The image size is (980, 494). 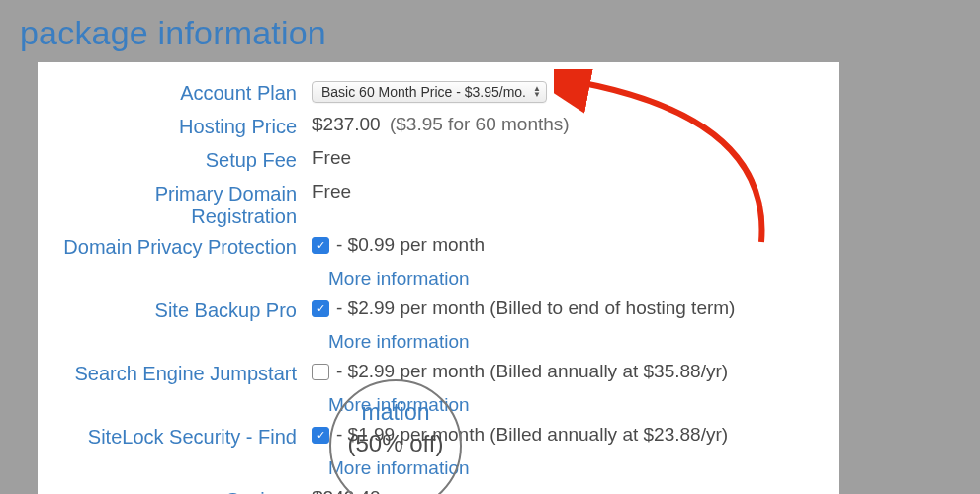 I want to click on row-savings: Savings $242.40, so click(x=438, y=490).